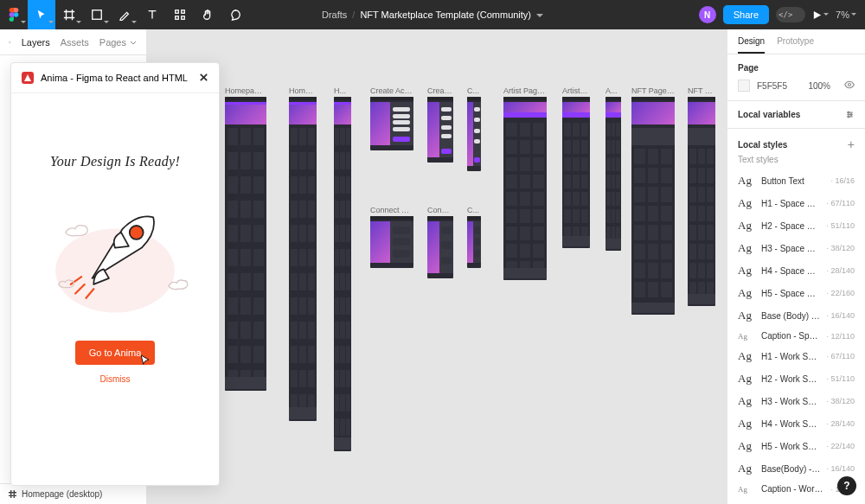 The image size is (865, 504). I want to click on text-style-name: H4 - Work Sans, so click(791, 424).